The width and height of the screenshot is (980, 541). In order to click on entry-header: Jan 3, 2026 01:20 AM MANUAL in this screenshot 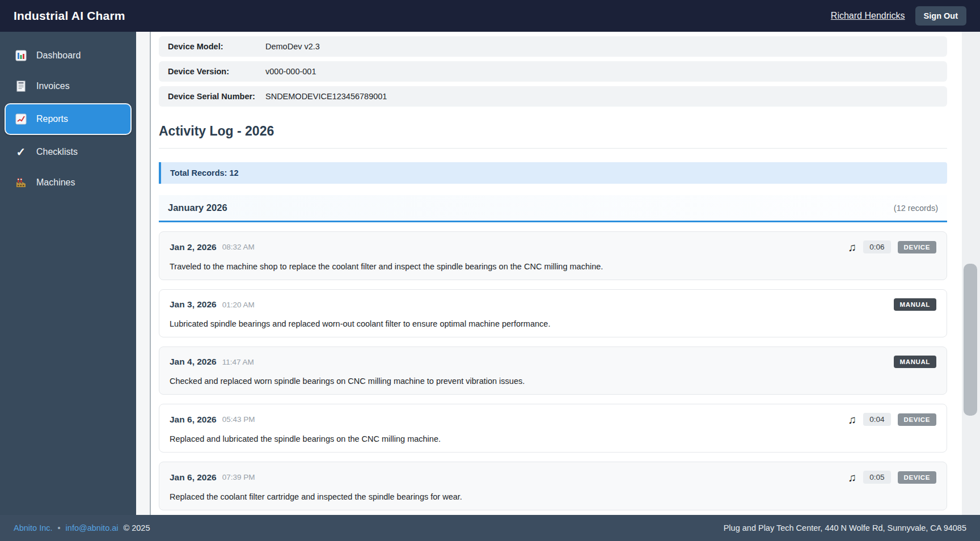, I will do `click(553, 305)`.